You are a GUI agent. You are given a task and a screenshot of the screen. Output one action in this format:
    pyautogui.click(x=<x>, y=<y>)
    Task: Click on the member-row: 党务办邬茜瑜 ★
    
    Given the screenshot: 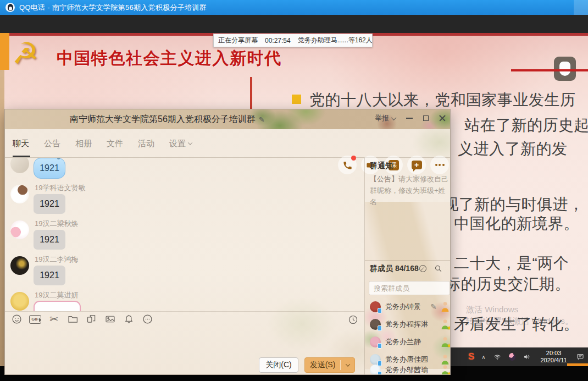 What is the action you would take?
    pyautogui.click(x=410, y=369)
    